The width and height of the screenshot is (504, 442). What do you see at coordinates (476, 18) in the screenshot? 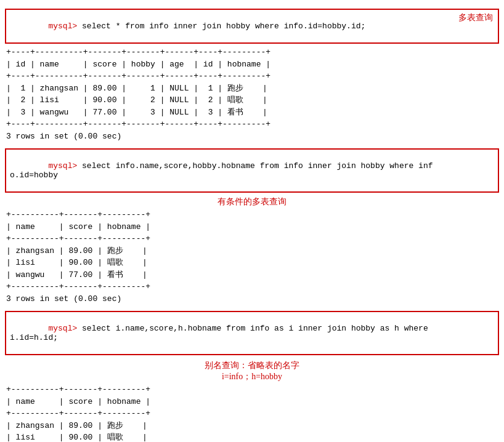
I see `annotation-1: 多表查询` at bounding box center [476, 18].